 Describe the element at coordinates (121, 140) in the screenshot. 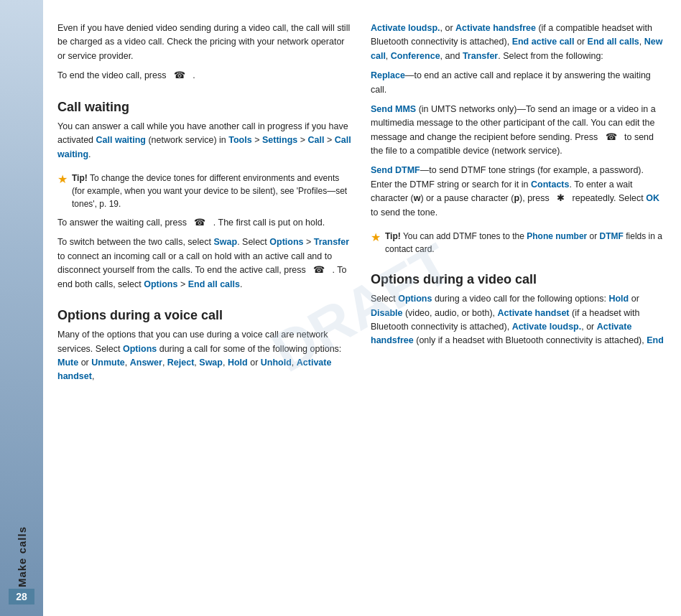

I see `call-waiting-link: Call waiting` at that location.